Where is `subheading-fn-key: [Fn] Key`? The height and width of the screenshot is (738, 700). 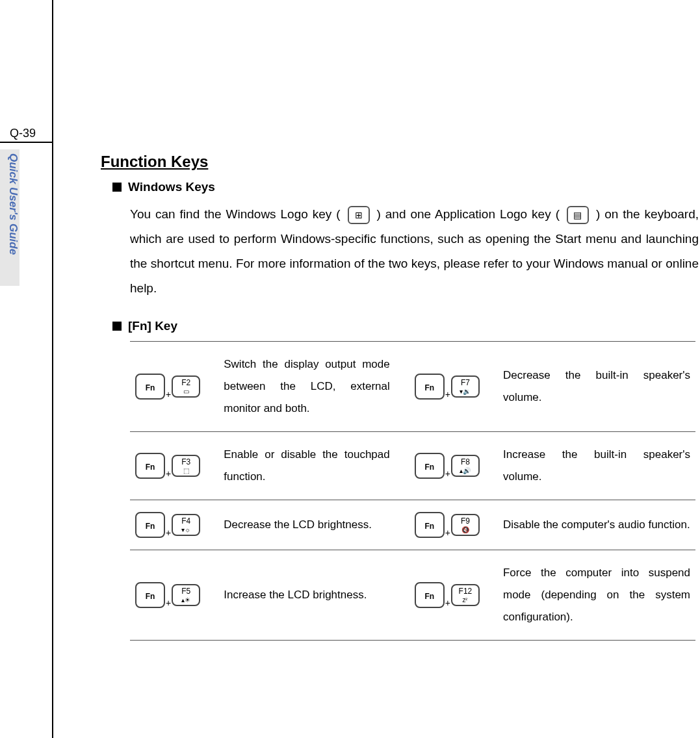 subheading-fn-key: [Fn] Key is located at coordinates (406, 326).